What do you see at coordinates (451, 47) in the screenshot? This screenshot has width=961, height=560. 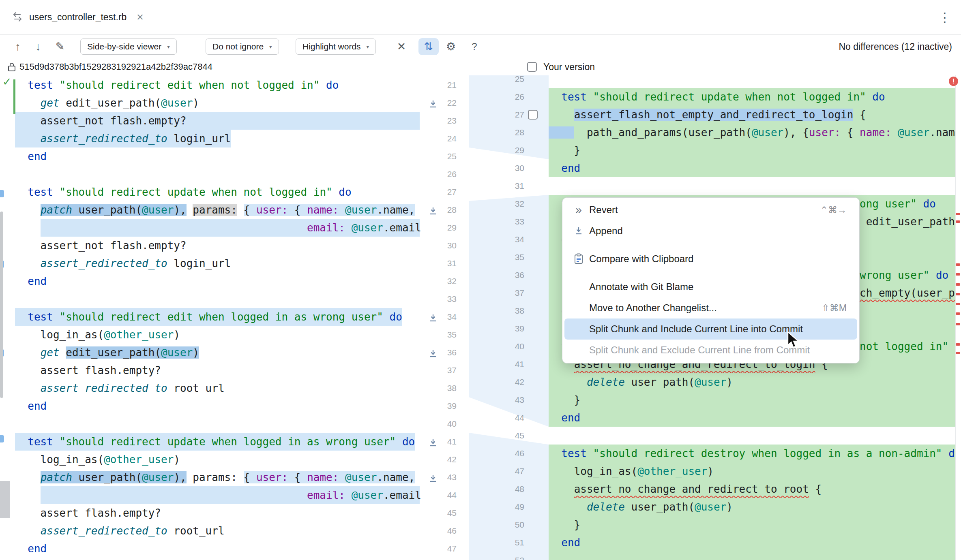 I see `settings-gear-icon: ⚙` at bounding box center [451, 47].